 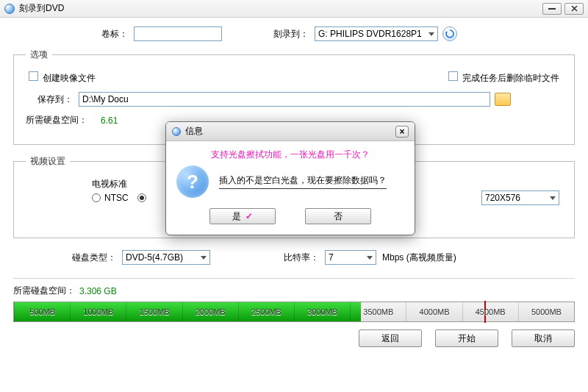 What do you see at coordinates (390, 338) in the screenshot?
I see `back-button: 返回` at bounding box center [390, 338].